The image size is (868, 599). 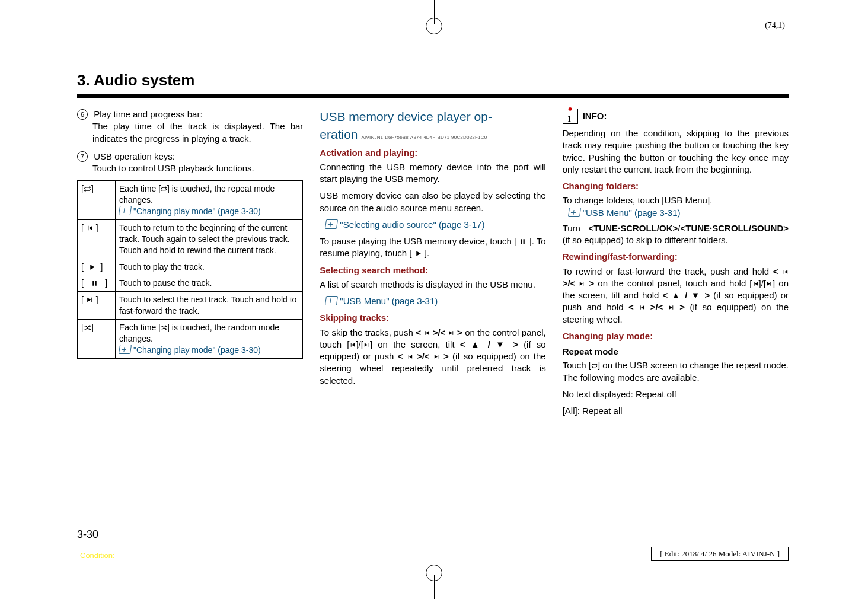 I want to click on column-middle: USB memory device player op- eration AIV…, so click(x=433, y=265).